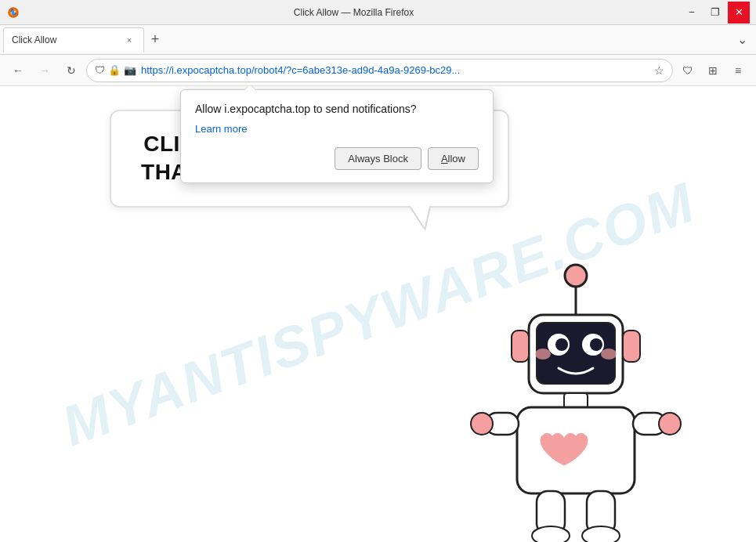 The width and height of the screenshot is (756, 542). What do you see at coordinates (738, 70) in the screenshot?
I see `menu-button: ≡` at bounding box center [738, 70].